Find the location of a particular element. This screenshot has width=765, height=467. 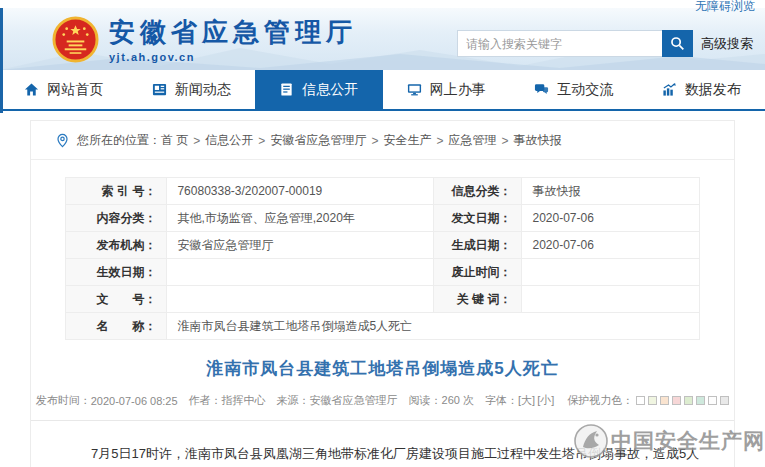

national-emblem-logo is located at coordinates (76, 40).